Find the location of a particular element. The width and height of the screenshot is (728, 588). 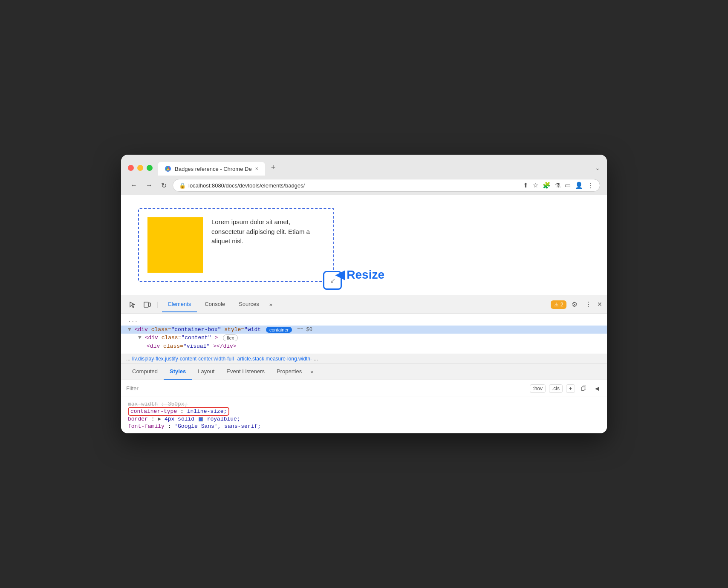

more-tabs-button: » is located at coordinates (271, 304).